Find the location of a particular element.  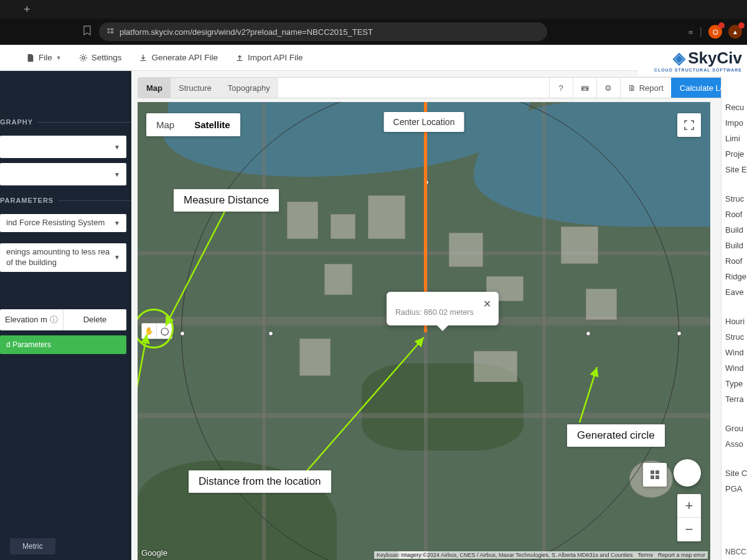

right-item: Houri is located at coordinates (735, 321).